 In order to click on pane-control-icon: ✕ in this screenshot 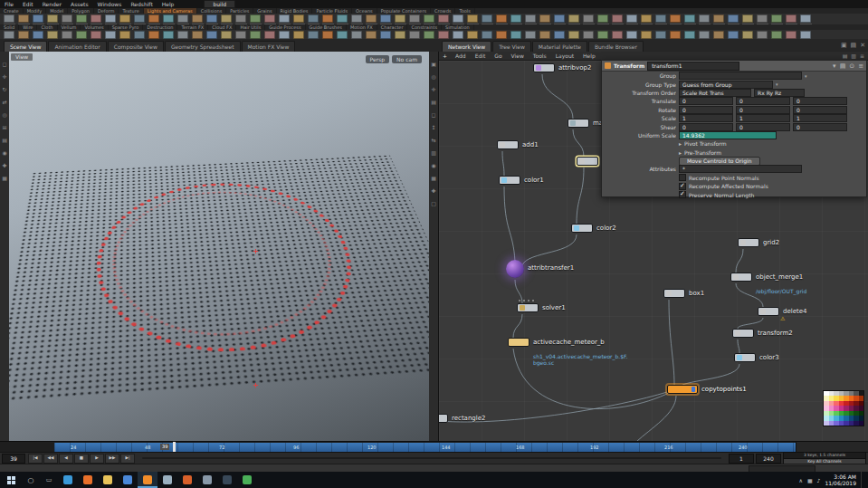, I will do `click(863, 45)`.